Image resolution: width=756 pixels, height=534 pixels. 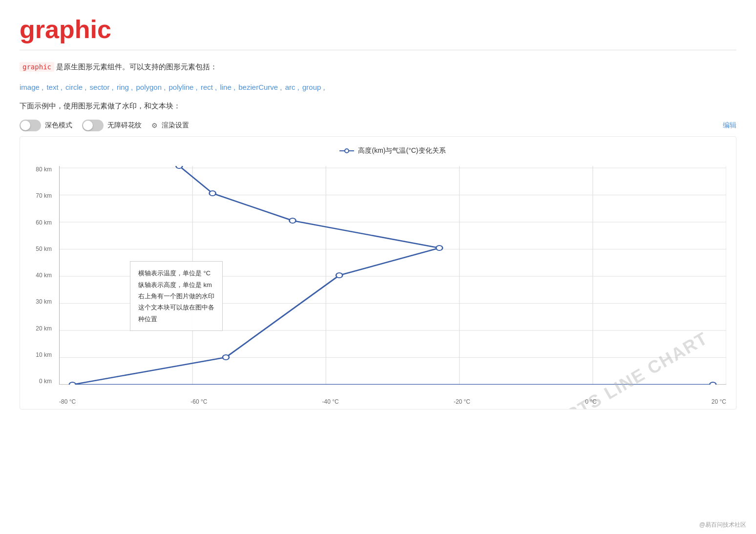 What do you see at coordinates (38, 275) in the screenshot?
I see `y-axis: 0 km 10 km 20 km 30 km 40 km 50 km 60 km…` at bounding box center [38, 275].